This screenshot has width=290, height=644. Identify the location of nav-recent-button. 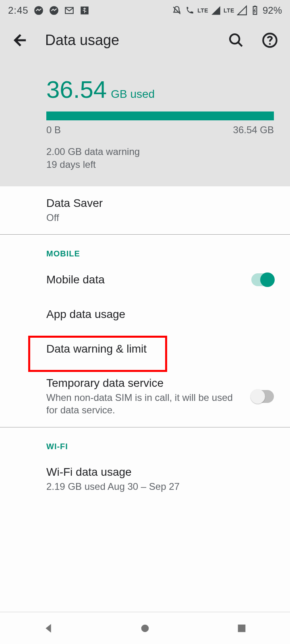
(242, 628).